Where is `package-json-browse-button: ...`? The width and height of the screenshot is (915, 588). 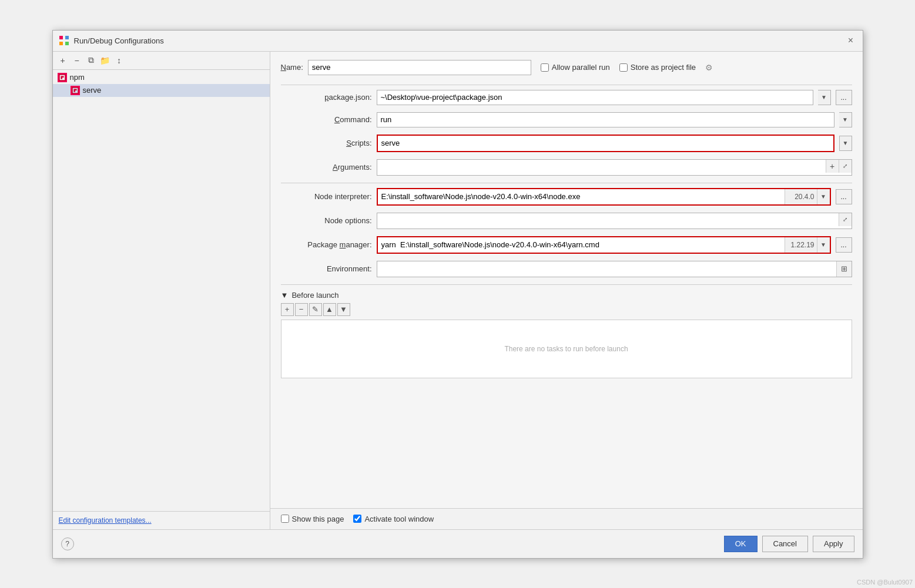
package-json-browse-button: ... is located at coordinates (844, 98).